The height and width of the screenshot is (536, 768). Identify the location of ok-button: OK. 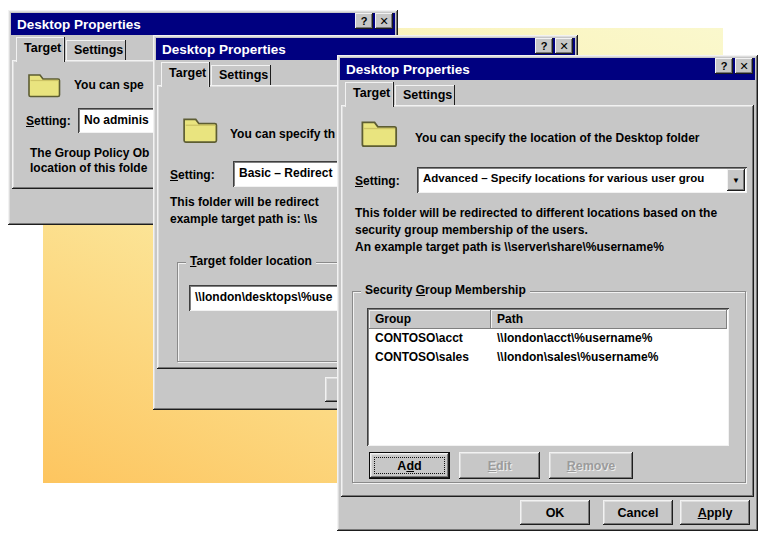
(555, 512).